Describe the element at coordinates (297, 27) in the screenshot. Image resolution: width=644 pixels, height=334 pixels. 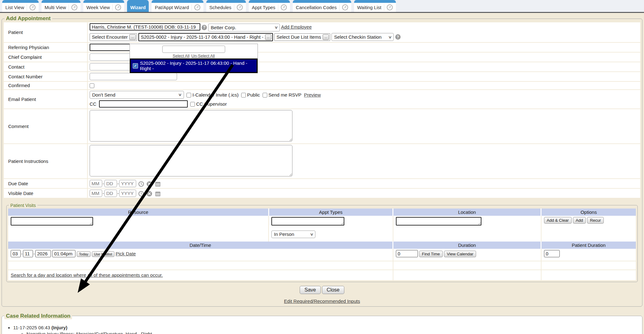
I see `add-employee-link: Add Employee` at that location.